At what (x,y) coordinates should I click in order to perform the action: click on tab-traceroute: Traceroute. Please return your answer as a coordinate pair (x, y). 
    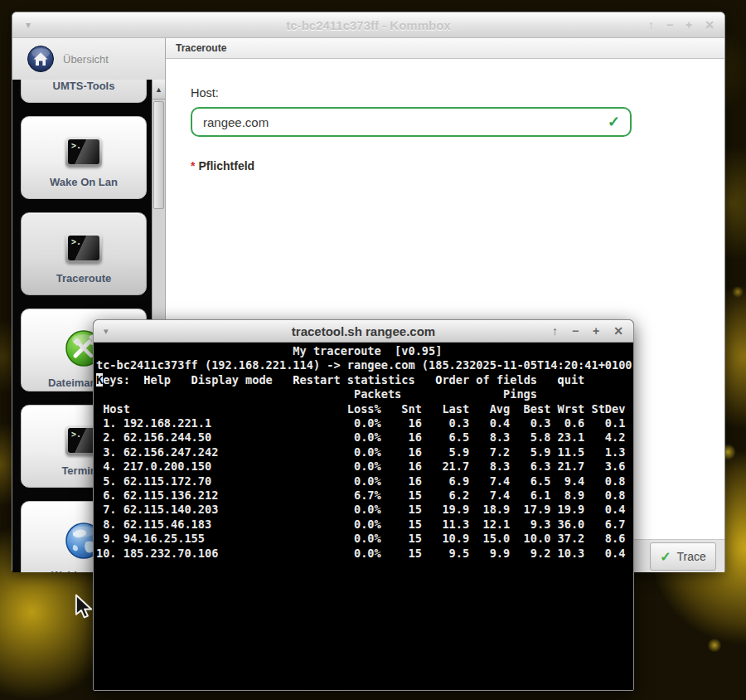
    Looking at the image, I should click on (196, 48).